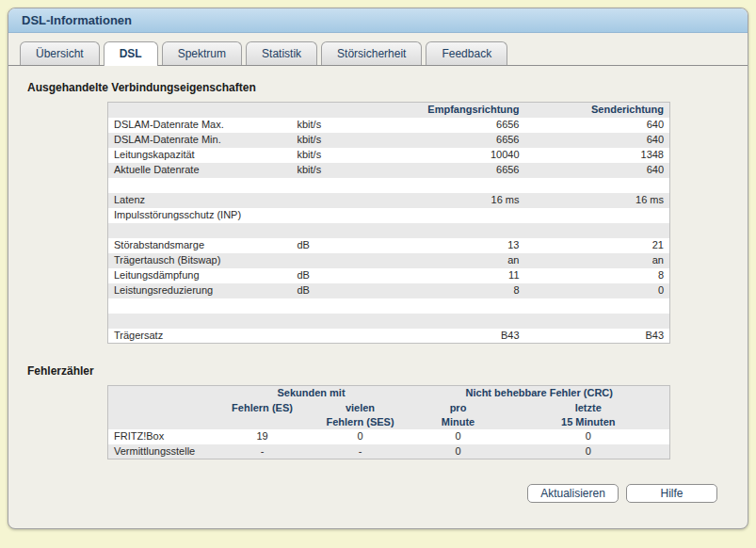  I want to click on table-row: Aktuelle Datenratekbit/s6656640, so click(390, 170).